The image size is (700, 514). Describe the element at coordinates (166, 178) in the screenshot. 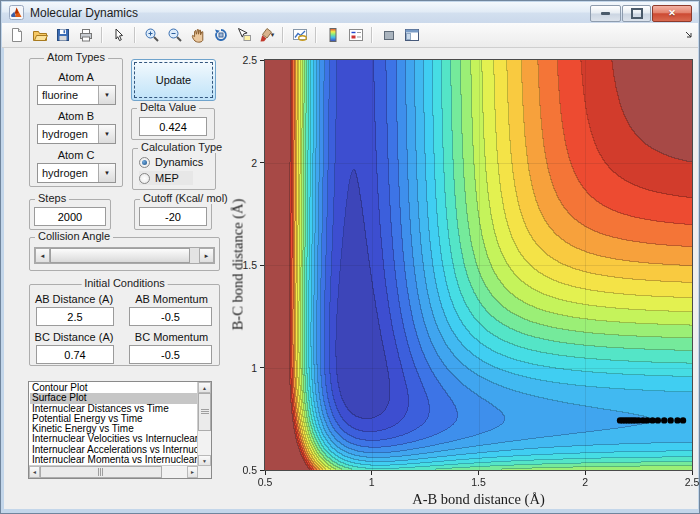

I see `radio-mep: MEP` at that location.